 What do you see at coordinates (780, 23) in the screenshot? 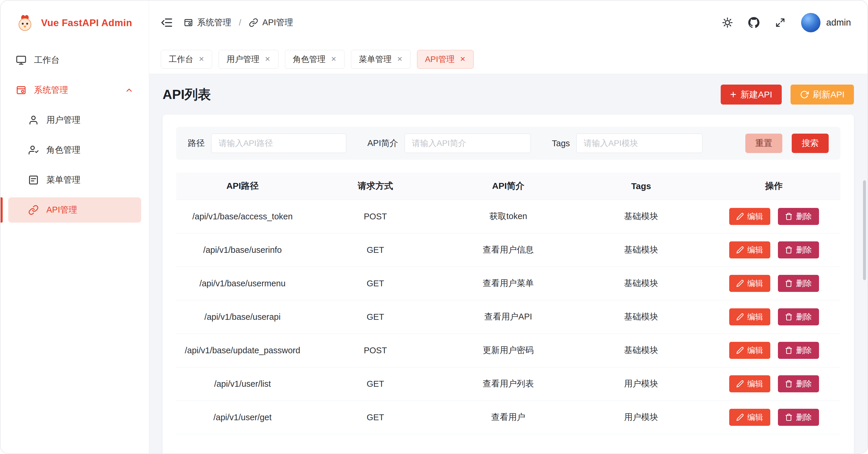
I see `fullscreen-button` at bounding box center [780, 23].